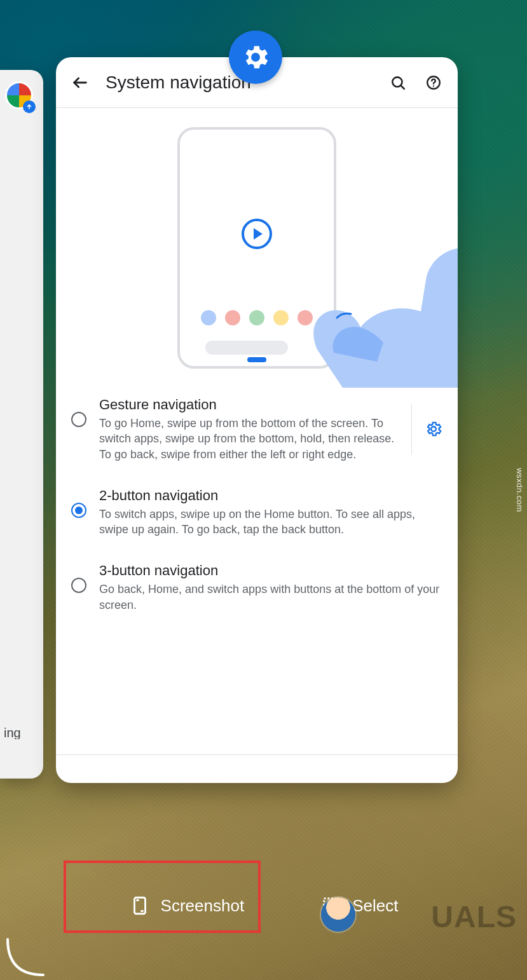  What do you see at coordinates (247, 439) in the screenshot?
I see `option-description: To go Home, swipe up from the bottom of …` at bounding box center [247, 439].